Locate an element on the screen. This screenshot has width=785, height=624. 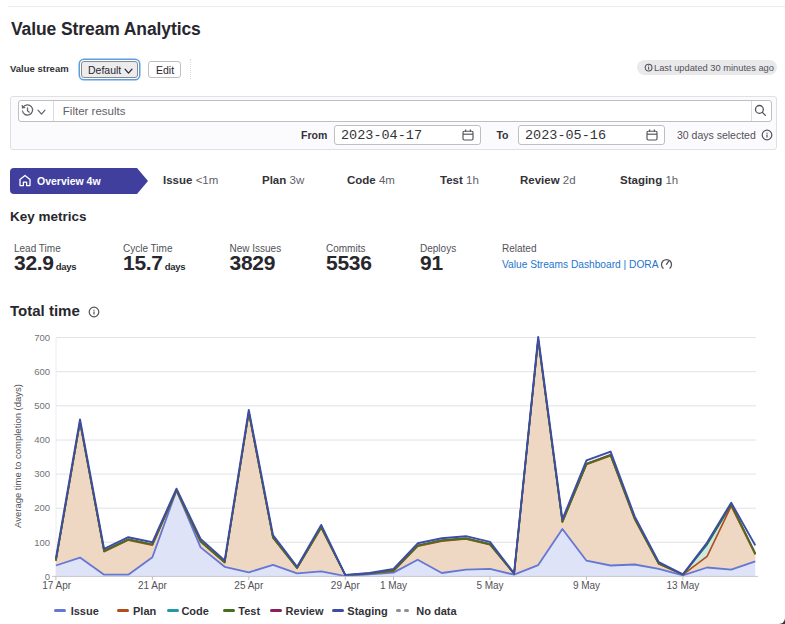
svg-text: 9 May is located at coordinates (586, 586).